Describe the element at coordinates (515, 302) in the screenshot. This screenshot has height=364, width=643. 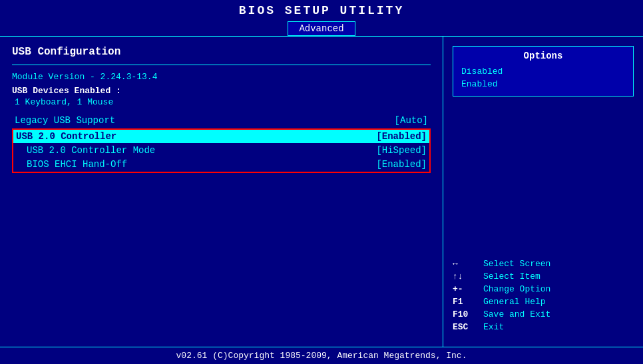
I see `help-desc-general-help: General Help` at that location.